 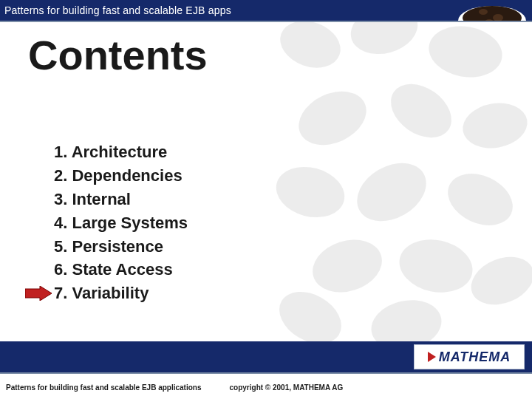 I want to click on footer-left: Patterns for building fast and scalable …, so click(x=103, y=387).